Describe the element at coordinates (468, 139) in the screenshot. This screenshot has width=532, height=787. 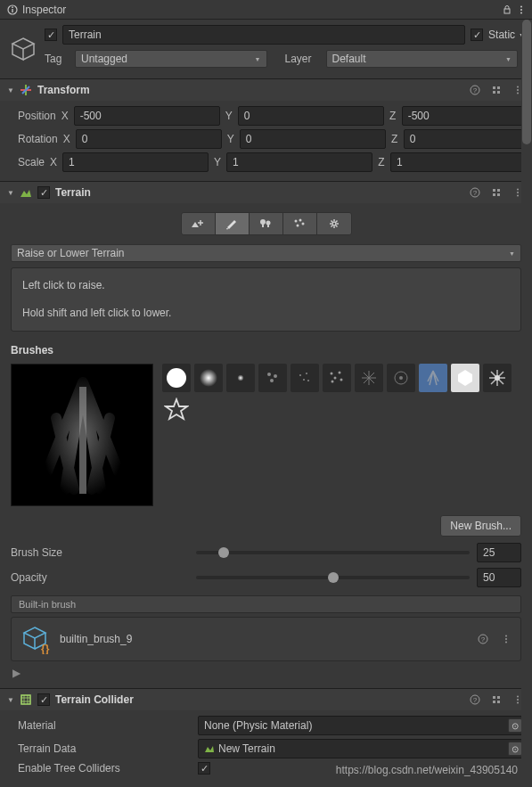
I see `rotation-z-input` at that location.